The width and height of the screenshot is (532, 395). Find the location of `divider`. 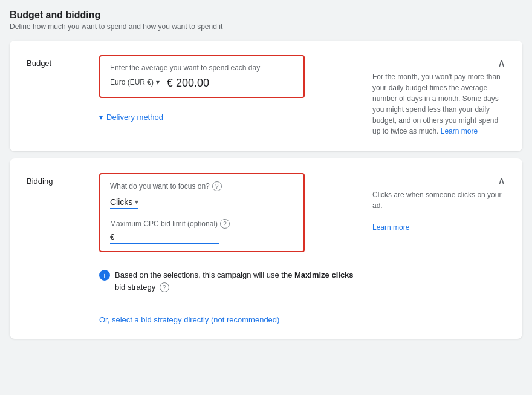

divider is located at coordinates (229, 305).